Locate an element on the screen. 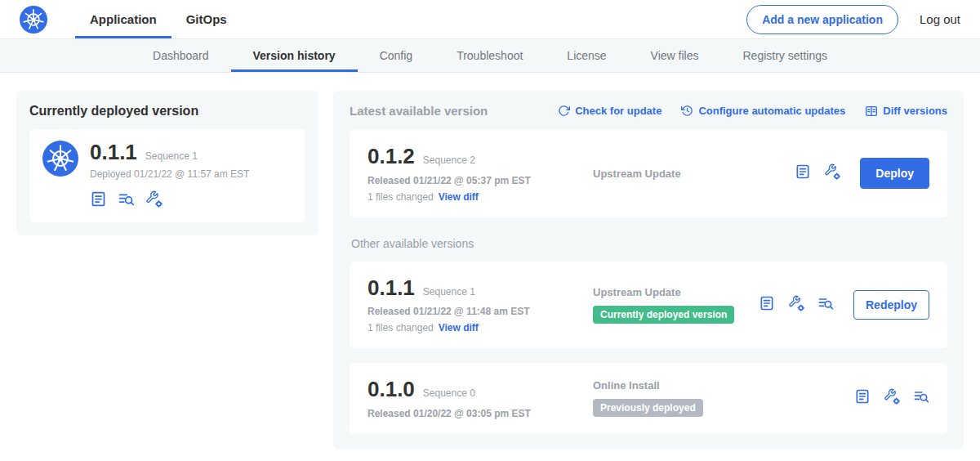 The height and width of the screenshot is (461, 980). version-card: 0.1.1 Sequence 1 Released 01/21/22 @ 11:… is located at coordinates (648, 306).